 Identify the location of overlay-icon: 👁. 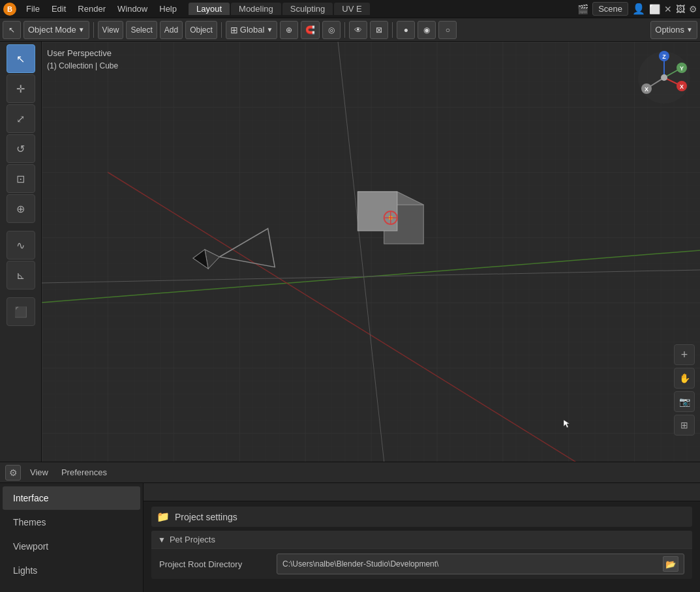
(358, 30).